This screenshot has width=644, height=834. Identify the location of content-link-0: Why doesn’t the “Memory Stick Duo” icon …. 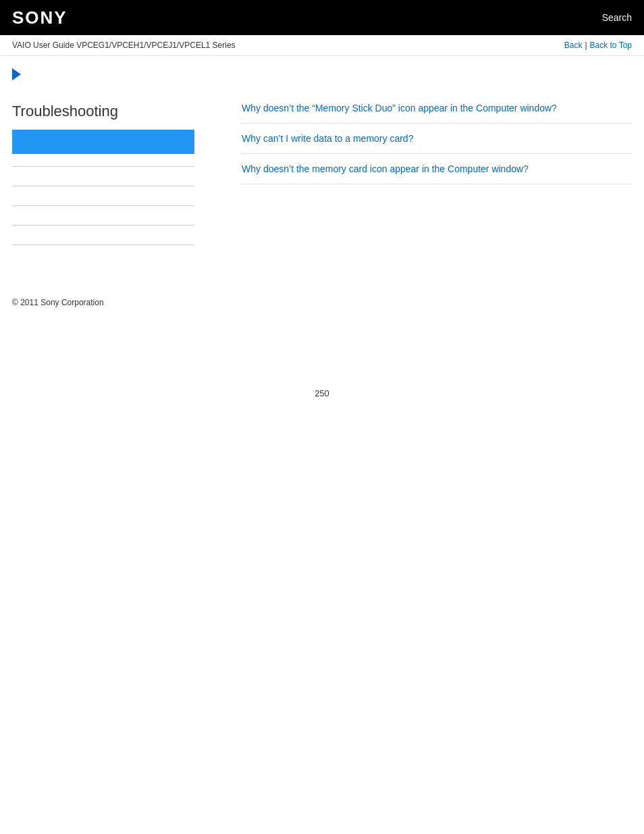
(437, 113).